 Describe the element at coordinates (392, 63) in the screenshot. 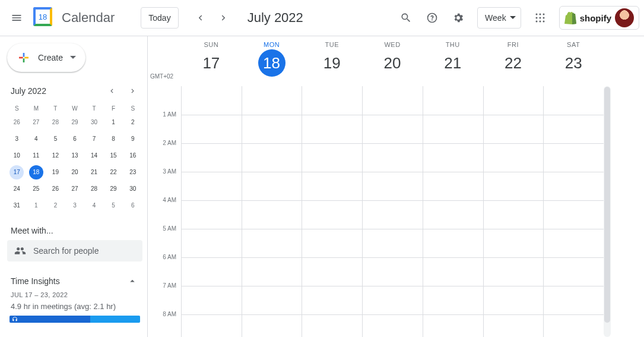

I see `day-number: 20` at that location.